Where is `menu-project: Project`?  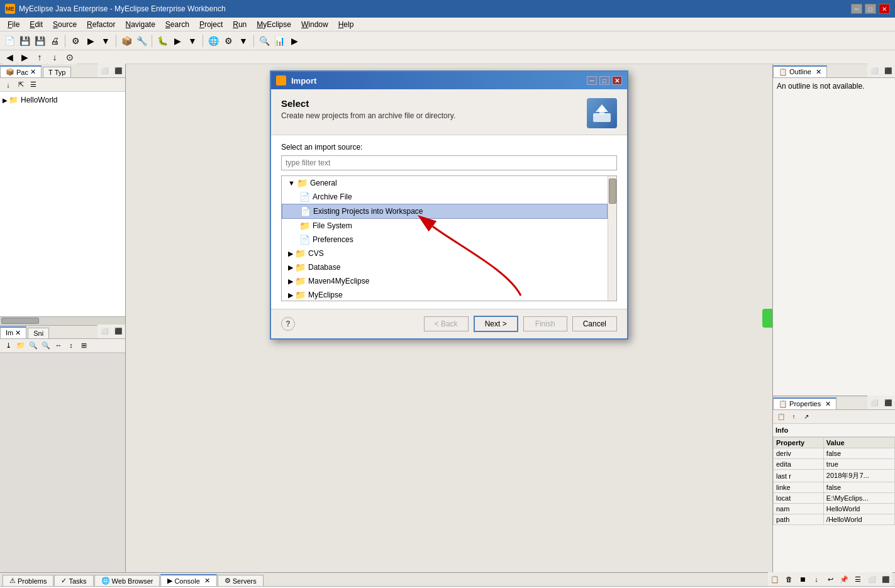
menu-project: Project is located at coordinates (211, 25).